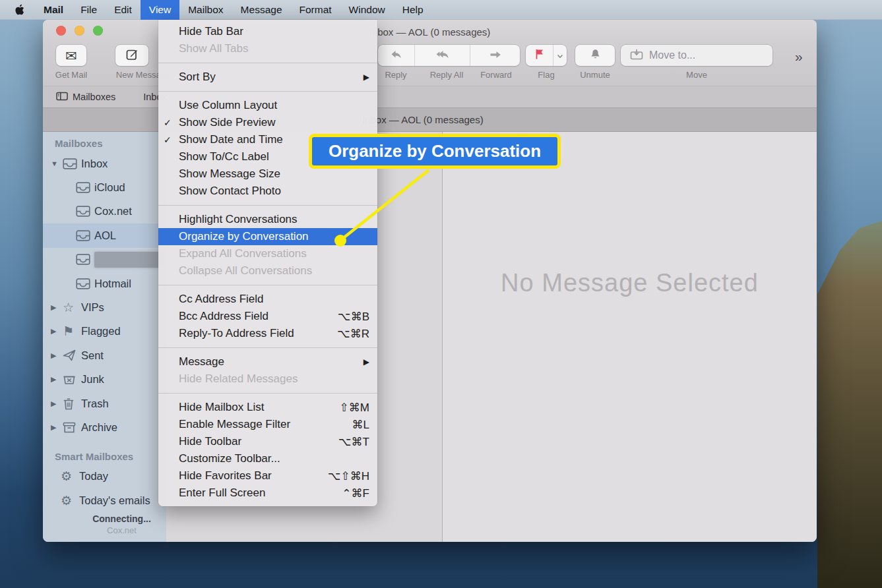 The width and height of the screenshot is (882, 588). I want to click on sidebar-item-hotmail: Hotmail, so click(104, 283).